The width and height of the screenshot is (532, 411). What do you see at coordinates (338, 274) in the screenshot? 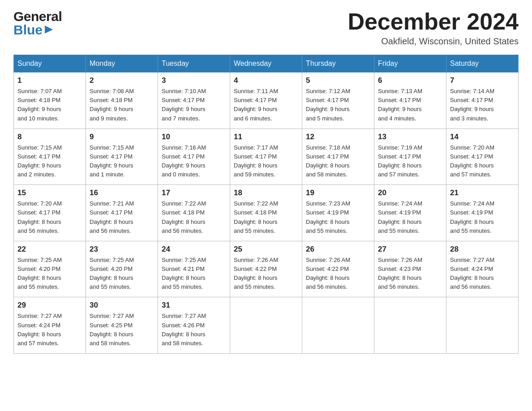
I see `day-info: Sunrise: 7:26 AM Sunset: 4:22 PM Dayligh…` at bounding box center [338, 274].